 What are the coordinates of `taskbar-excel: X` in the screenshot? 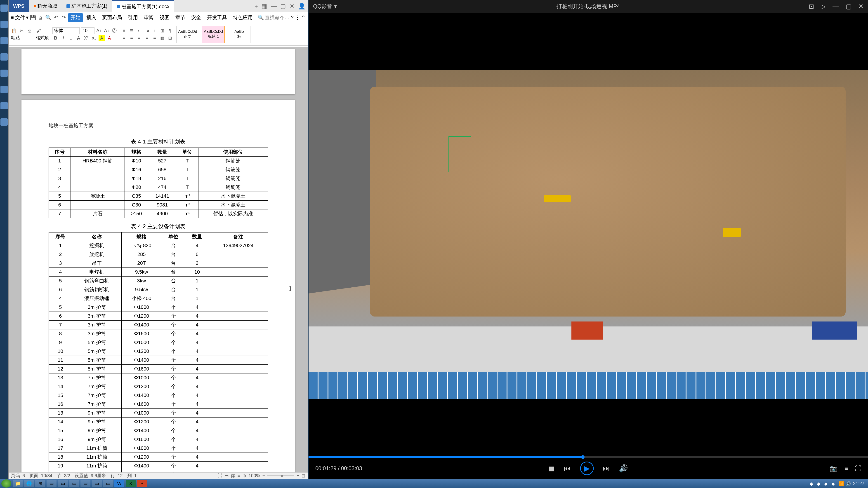 It's located at (131, 484).